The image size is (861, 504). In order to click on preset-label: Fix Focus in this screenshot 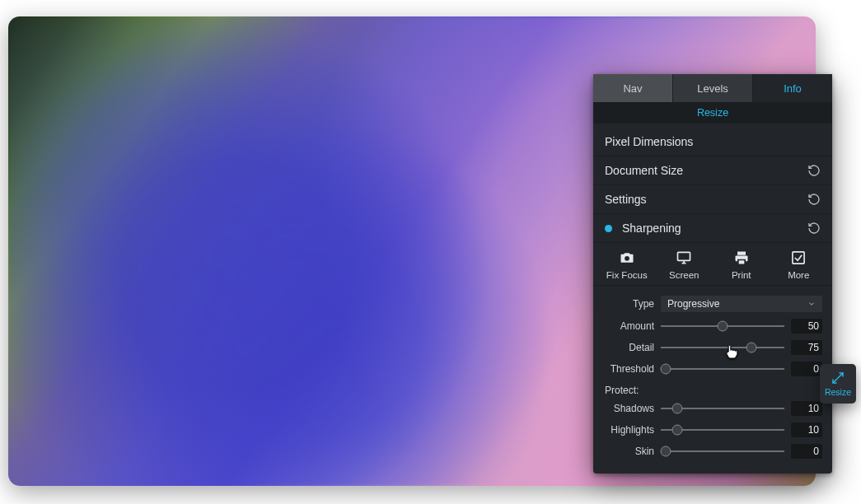, I will do `click(627, 275)`.